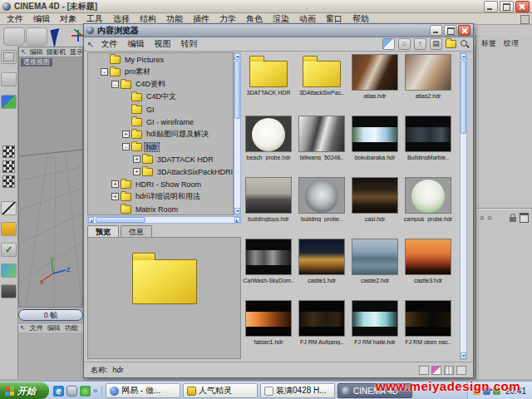 This screenshot has height=399, width=532. I want to click on browser-maximize-button, so click(451, 30).